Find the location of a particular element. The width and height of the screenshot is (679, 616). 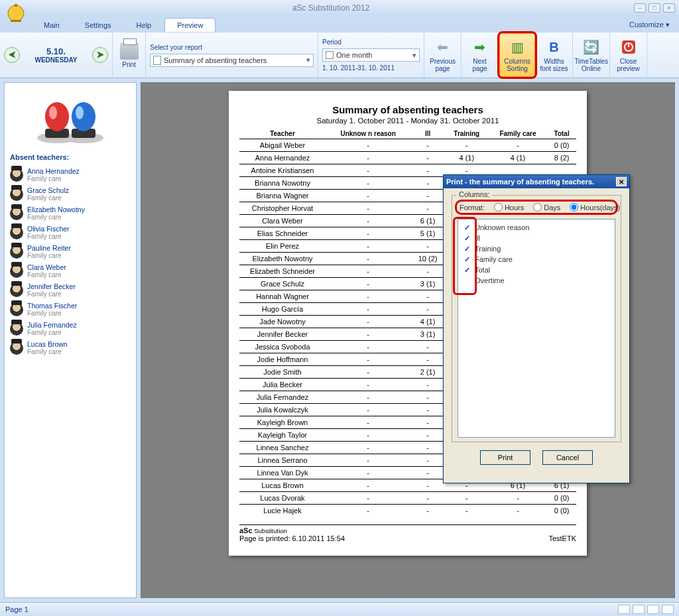

customize-menu: Customize ▾ is located at coordinates (650, 25).